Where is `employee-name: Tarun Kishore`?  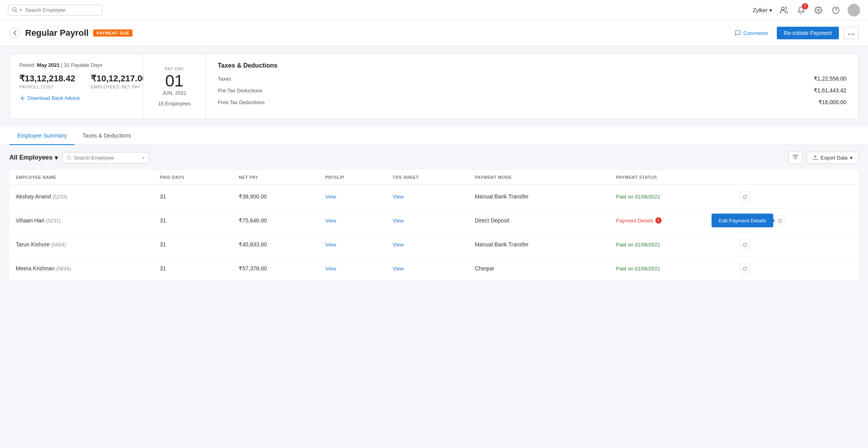
employee-name: Tarun Kishore is located at coordinates (33, 244).